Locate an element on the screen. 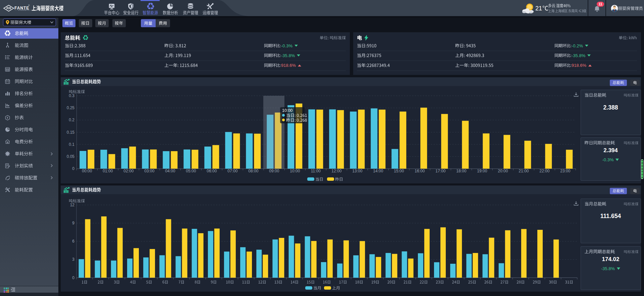  svg-text: 15:00 is located at coordinates (399, 171).